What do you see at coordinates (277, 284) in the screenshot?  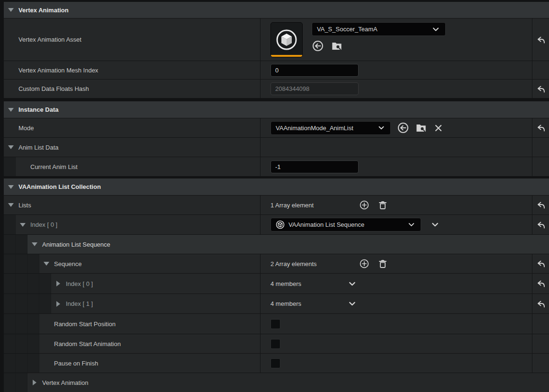 I see `row-sequence-index-0: Index [ 0 ] 4 members` at bounding box center [277, 284].